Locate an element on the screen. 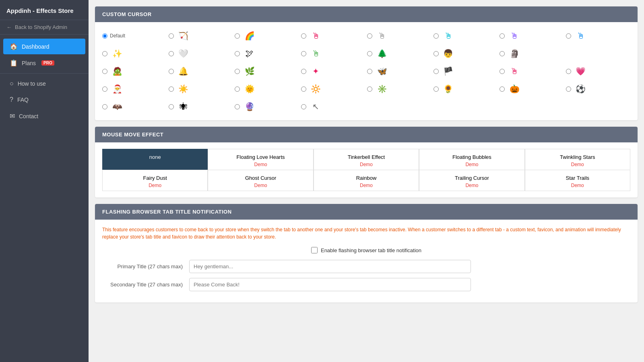 The image size is (644, 362). cursor-option-3: 🖱 is located at coordinates (333, 36).